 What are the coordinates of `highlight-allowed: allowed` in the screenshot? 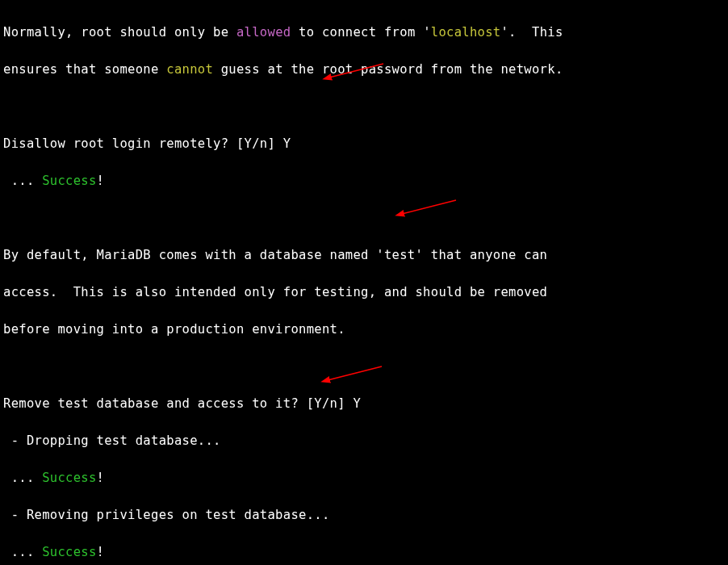 It's located at (263, 32).